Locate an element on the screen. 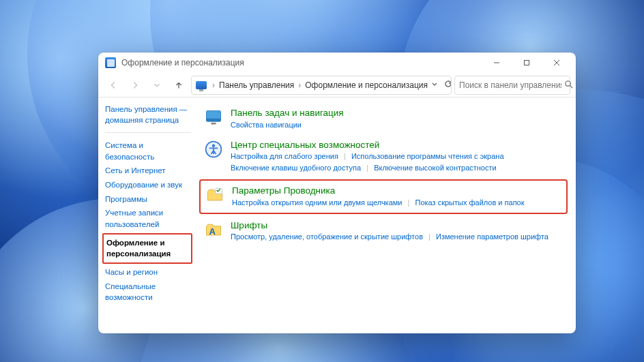 Image resolution: width=644 pixels, height=362 pixels. category-explorer-options: Параметры Проводника Настройка открытия … is located at coordinates (383, 196).